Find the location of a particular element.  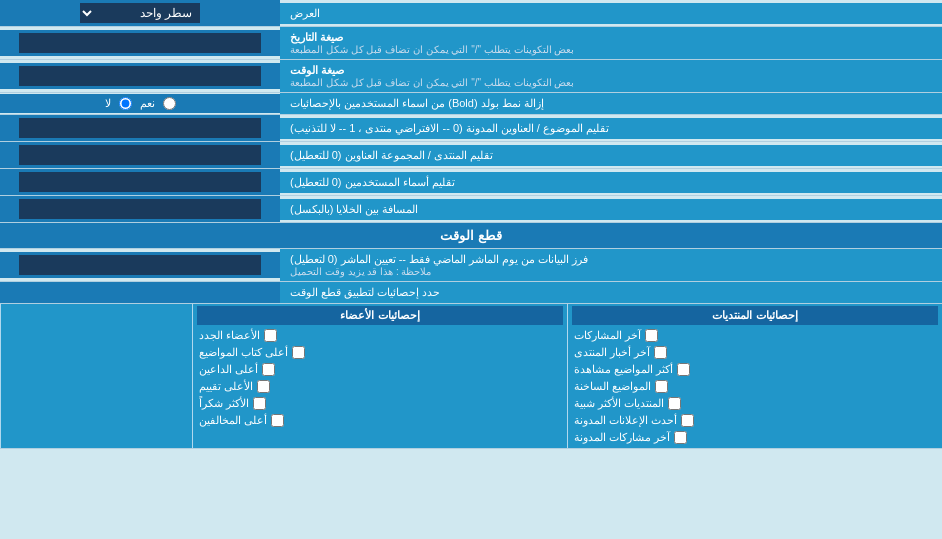

check-item-new-members: الأعضاء الجدد is located at coordinates (380, 336).